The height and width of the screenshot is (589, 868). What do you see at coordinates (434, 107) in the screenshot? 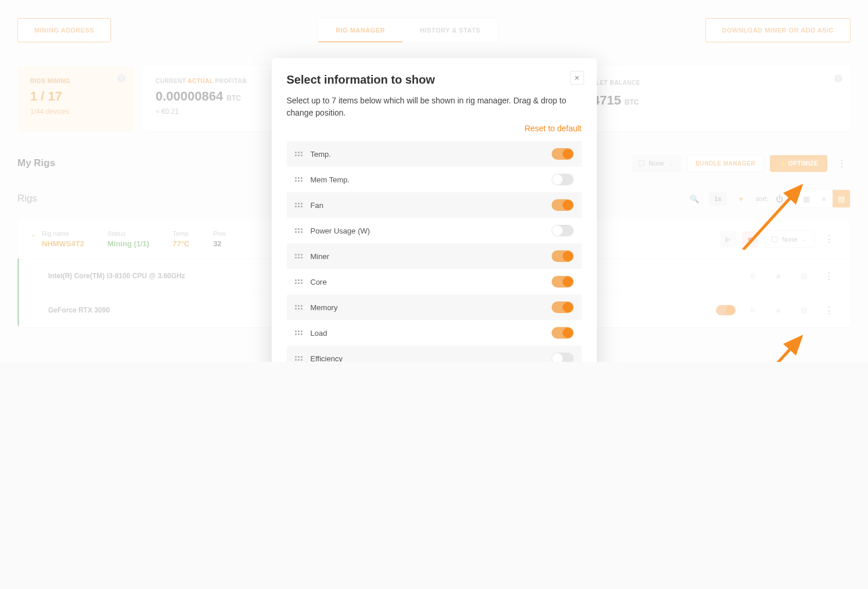
I see `modal-description: Select up to 7 items below which will be…` at bounding box center [434, 107].